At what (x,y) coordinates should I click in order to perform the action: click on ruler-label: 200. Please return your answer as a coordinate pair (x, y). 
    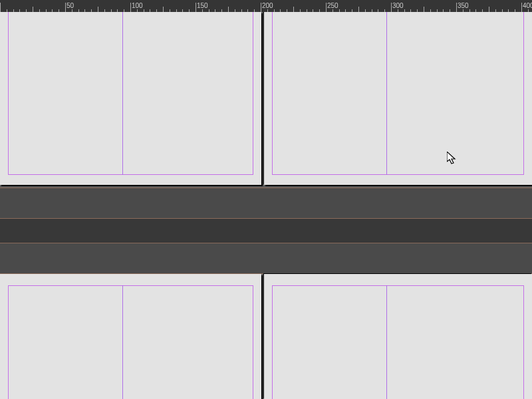
    Looking at the image, I should click on (267, 5).